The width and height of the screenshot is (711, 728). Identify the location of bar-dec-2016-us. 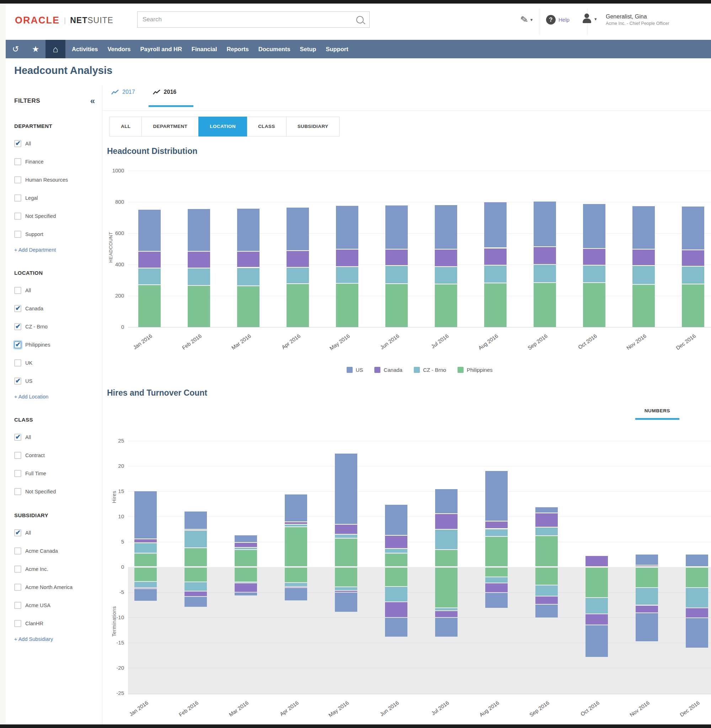
(693, 228).